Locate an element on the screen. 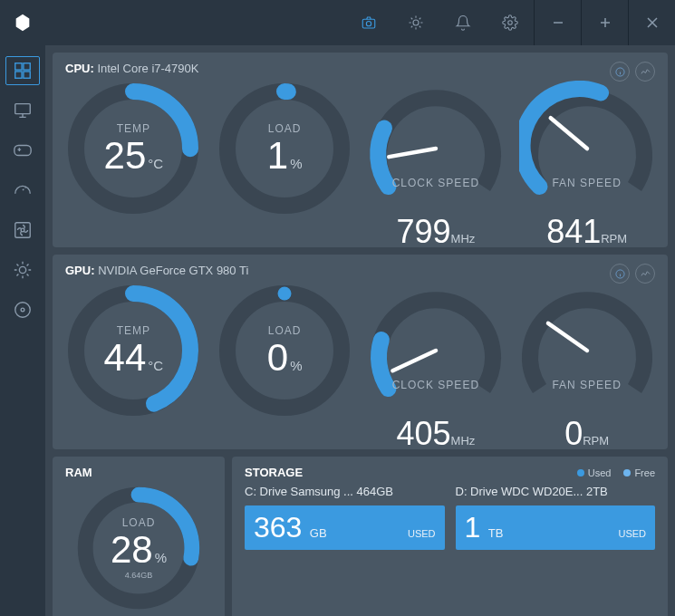 The image size is (675, 616). storage-drive: C: Drive Samsung ... 464GB 363 GB USED is located at coordinates (344, 519).